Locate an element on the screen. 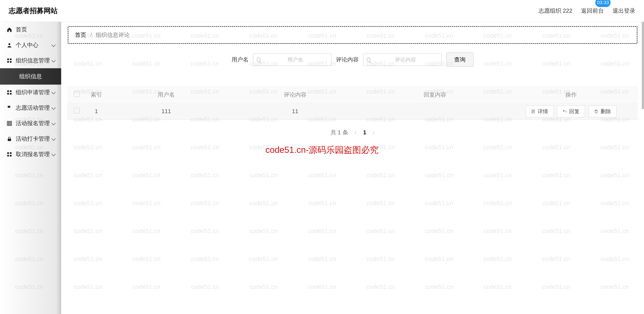 This screenshot has height=314, width=644. table-icon is located at coordinates (10, 123).